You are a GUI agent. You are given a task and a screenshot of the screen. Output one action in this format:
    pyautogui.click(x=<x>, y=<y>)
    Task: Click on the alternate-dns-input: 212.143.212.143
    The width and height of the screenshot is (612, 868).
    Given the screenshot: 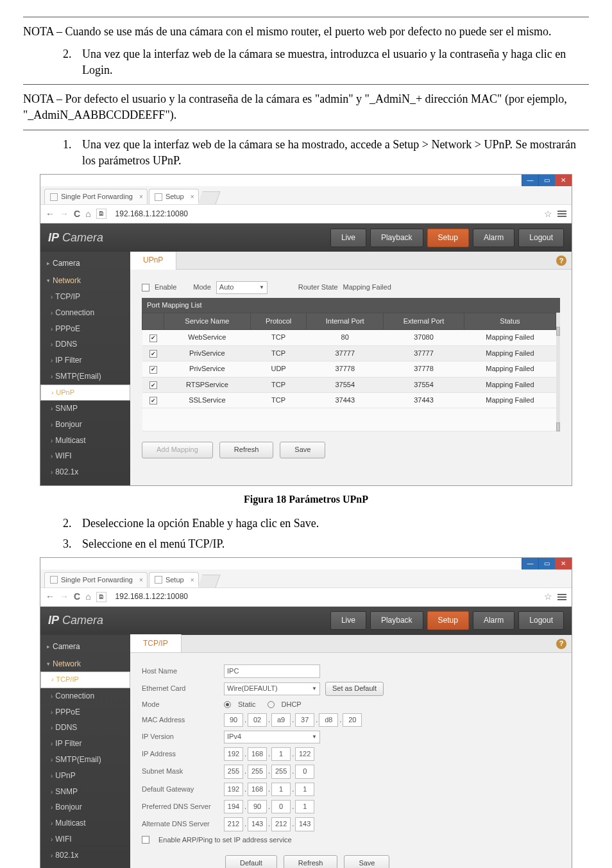 What is the action you would take?
    pyautogui.click(x=269, y=824)
    